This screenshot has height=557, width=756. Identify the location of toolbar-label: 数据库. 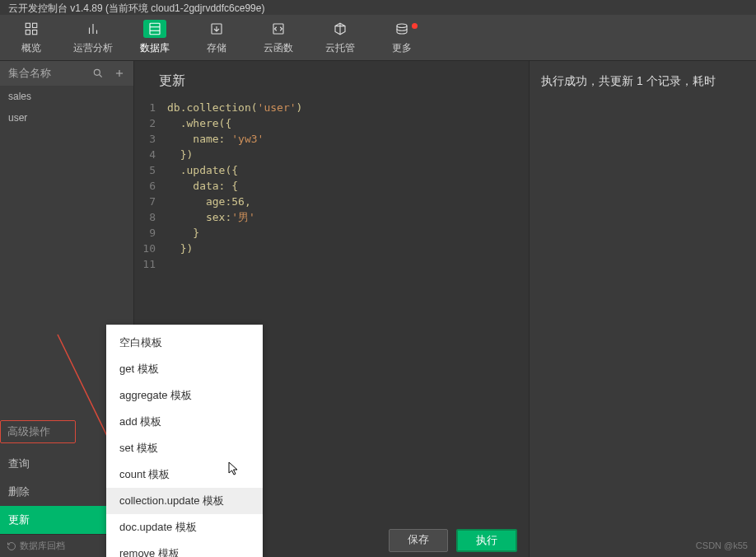
(155, 48).